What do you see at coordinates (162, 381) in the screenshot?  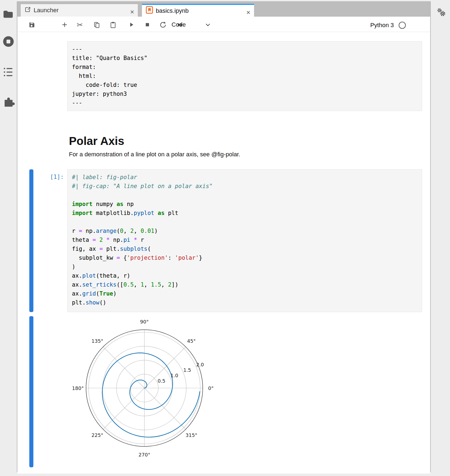 I see `svg-text: 0.5` at bounding box center [162, 381].